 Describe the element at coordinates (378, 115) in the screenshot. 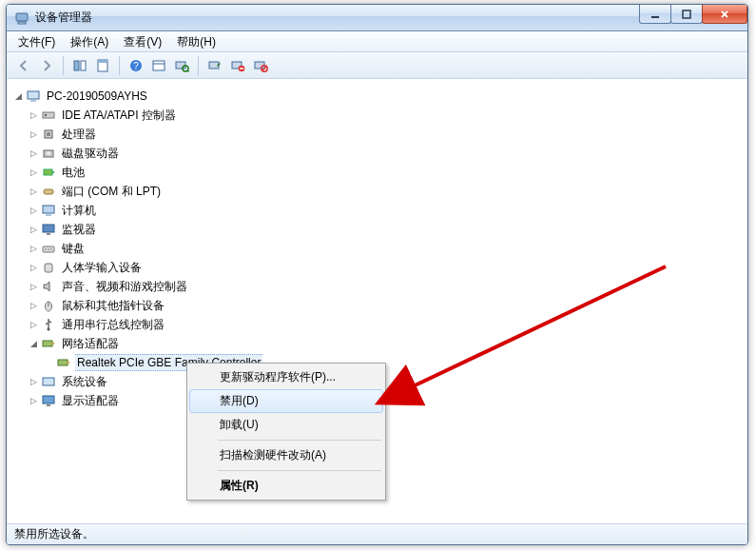

I see `tree-node-ide: ▷ IDE ATA/ATAPI 控制器` at that location.